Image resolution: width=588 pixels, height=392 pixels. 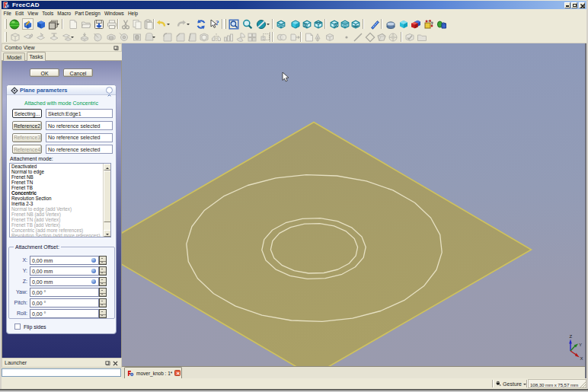 What do you see at coordinates (260, 24) in the screenshot?
I see `draw-style-icon` at bounding box center [260, 24].